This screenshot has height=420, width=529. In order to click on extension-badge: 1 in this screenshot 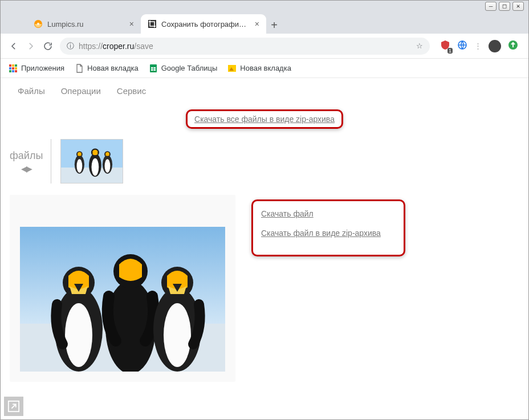, I will do `click(450, 51)`.